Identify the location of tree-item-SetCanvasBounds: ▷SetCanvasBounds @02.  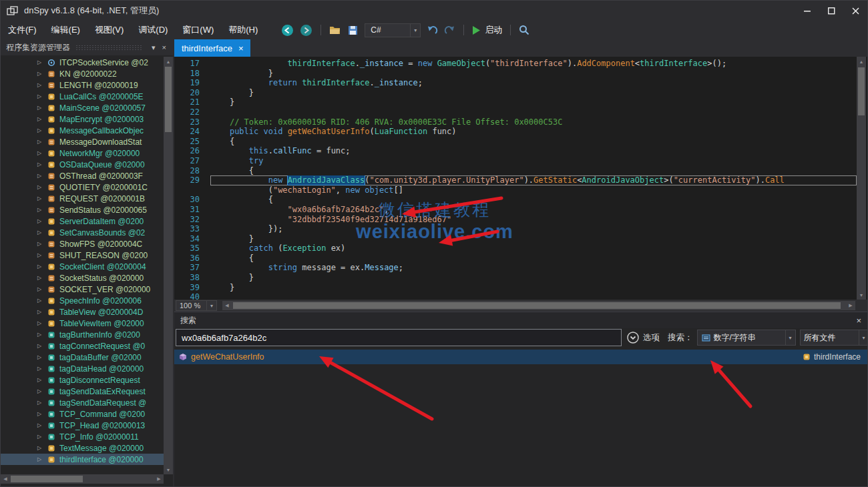
(82, 232).